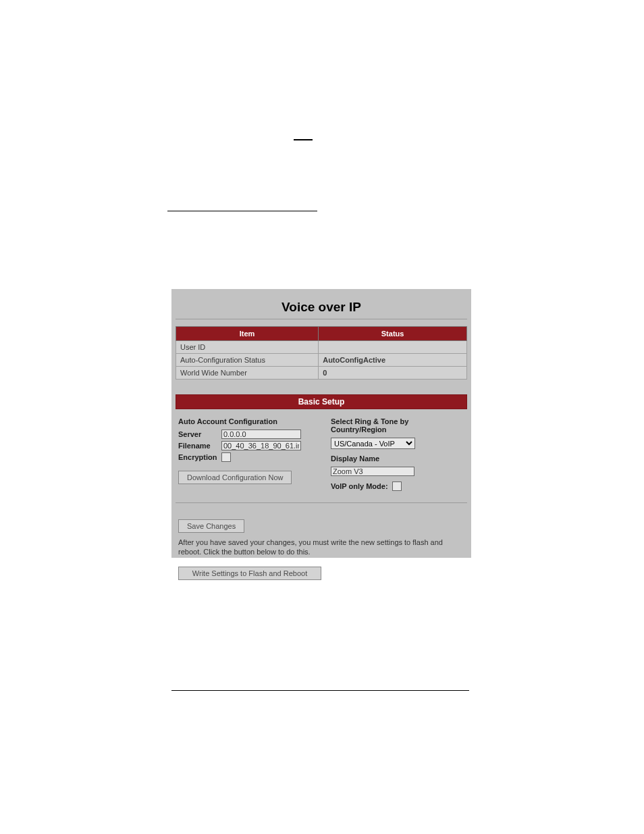 The height and width of the screenshot is (834, 644). Describe the element at coordinates (321, 548) in the screenshot. I see `flash-note: After you have saved your changes, you m…` at that location.